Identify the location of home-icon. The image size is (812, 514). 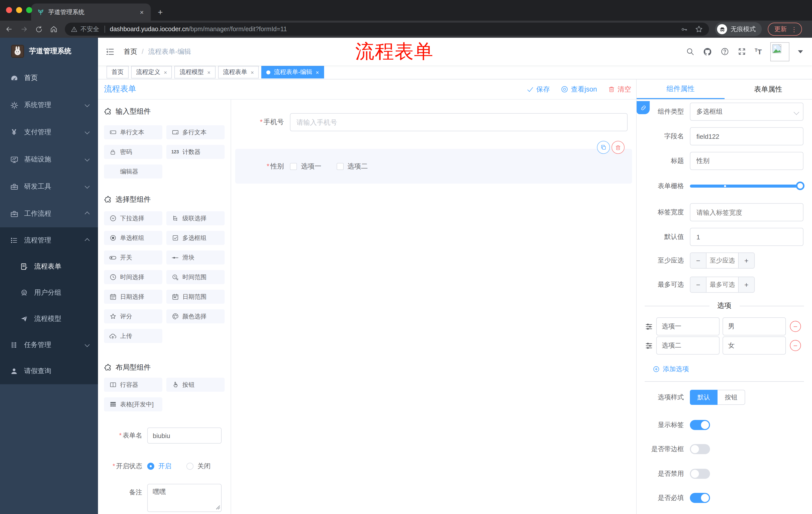
(54, 29).